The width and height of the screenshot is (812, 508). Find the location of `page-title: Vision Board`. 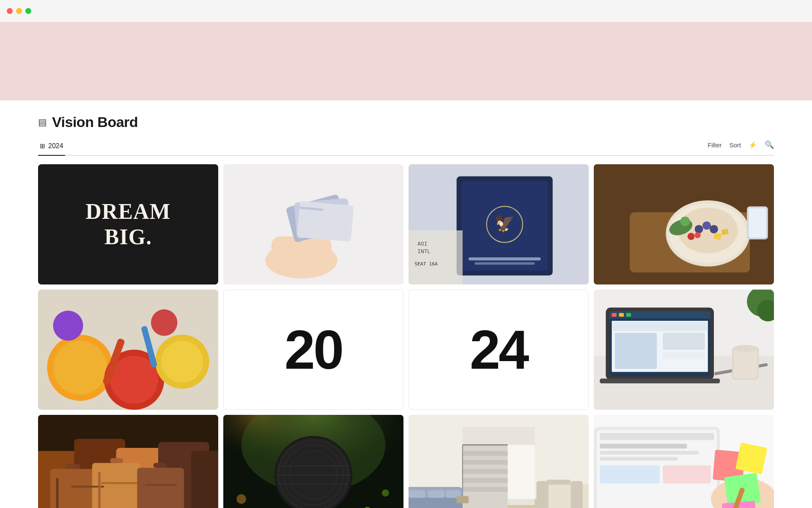

page-title: Vision Board is located at coordinates (95, 122).